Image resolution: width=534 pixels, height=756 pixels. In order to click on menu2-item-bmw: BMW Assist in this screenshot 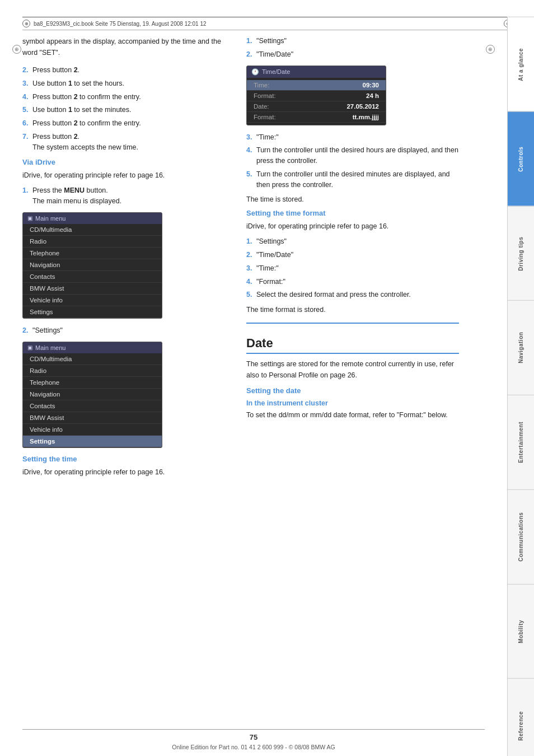, I will do `click(92, 418)`.